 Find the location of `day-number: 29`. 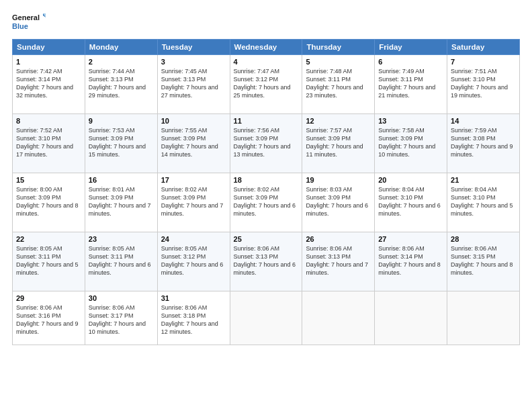

day-number: 29 is located at coordinates (48, 298).